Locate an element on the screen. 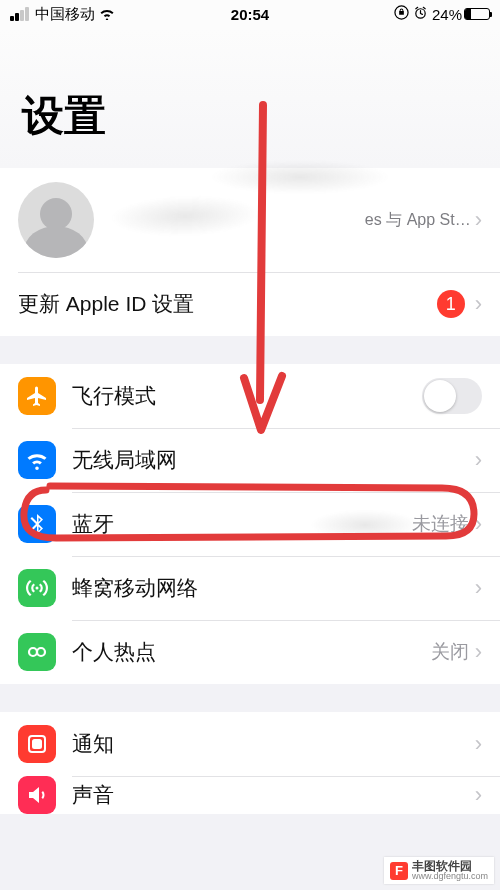 The width and height of the screenshot is (500, 890). wifi-status-icon is located at coordinates (107, 14).